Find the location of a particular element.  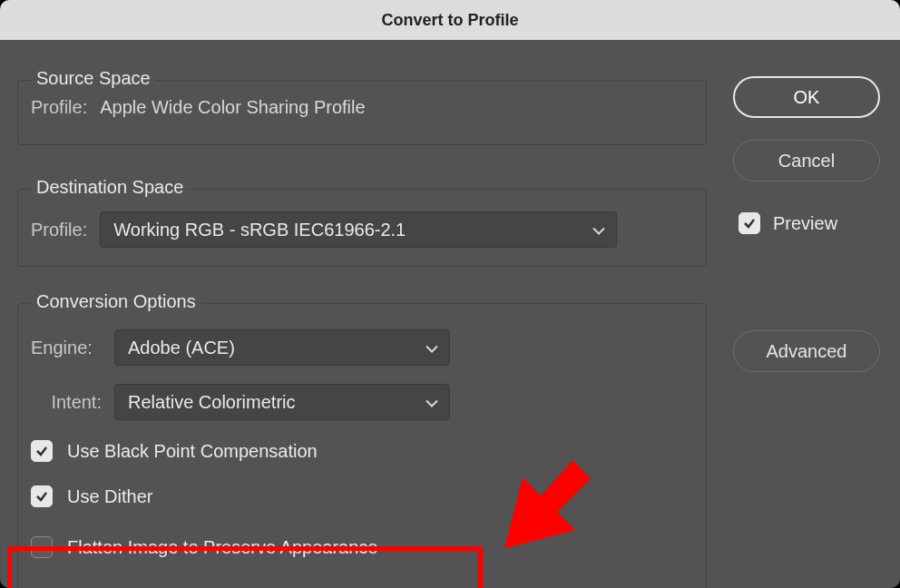

preview-checkbox is located at coordinates (749, 223).